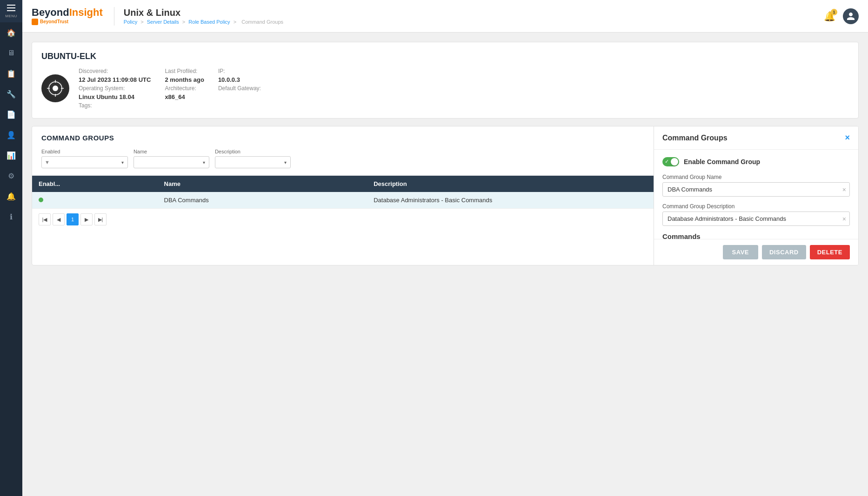 This screenshot has height=496, width=868. Describe the element at coordinates (695, 138) in the screenshot. I see `panel-title: Command Groups` at that location.